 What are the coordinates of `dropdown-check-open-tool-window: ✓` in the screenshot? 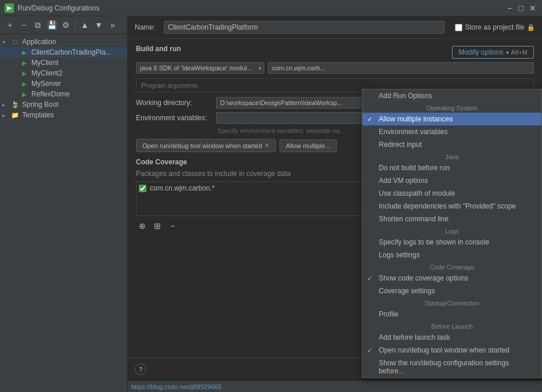 It's located at (369, 351).